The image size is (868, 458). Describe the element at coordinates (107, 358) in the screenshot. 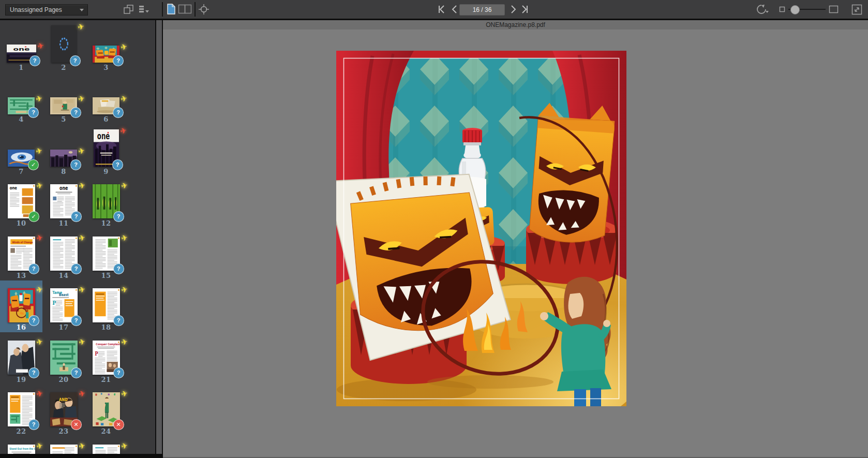

I see `page-thumb-image: Conquer ComplexityP✈?` at that location.